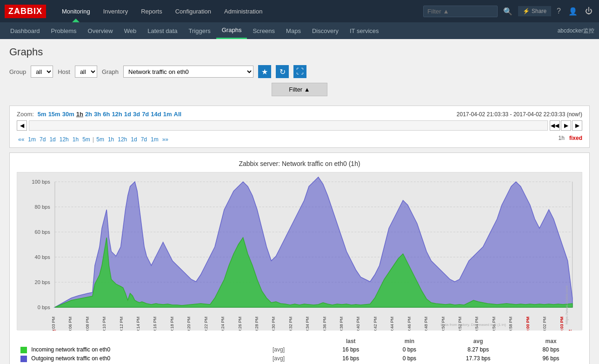 The image size is (599, 364). Describe the element at coordinates (25, 31) in the screenshot. I see `tab-dashboard: Dashboard` at that location.